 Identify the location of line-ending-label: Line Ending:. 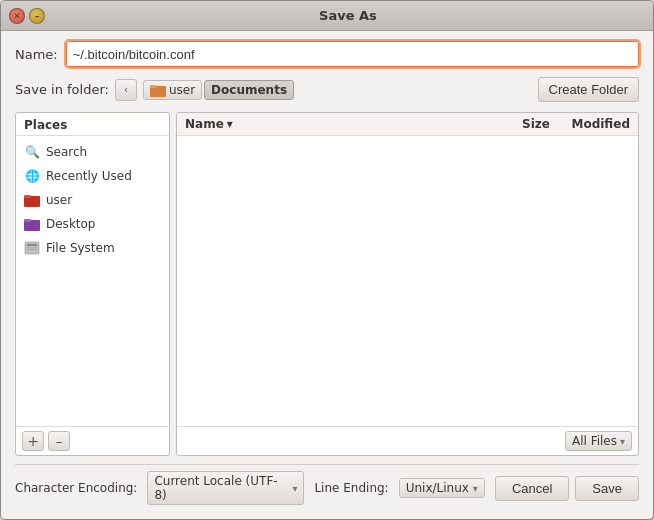
(351, 488).